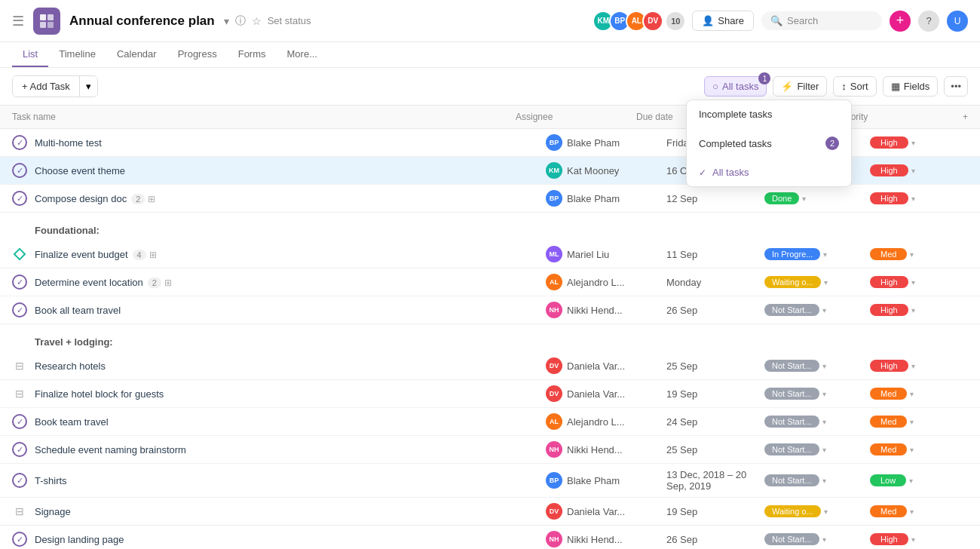  Describe the element at coordinates (490, 449) in the screenshot. I see `table-row: ✓ Schedule event naming brainstorm NH Ni…` at that location.